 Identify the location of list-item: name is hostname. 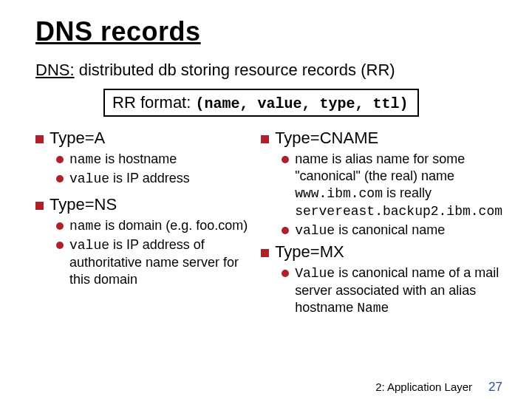
(154, 160).